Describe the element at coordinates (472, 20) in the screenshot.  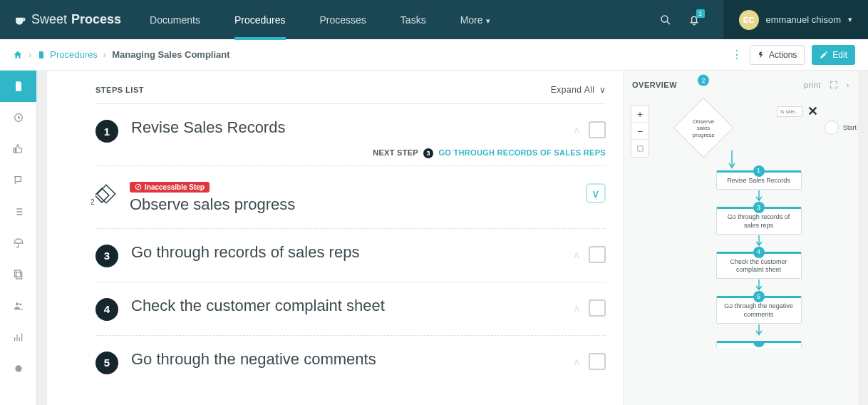
I see `nav-more-label: More` at that location.